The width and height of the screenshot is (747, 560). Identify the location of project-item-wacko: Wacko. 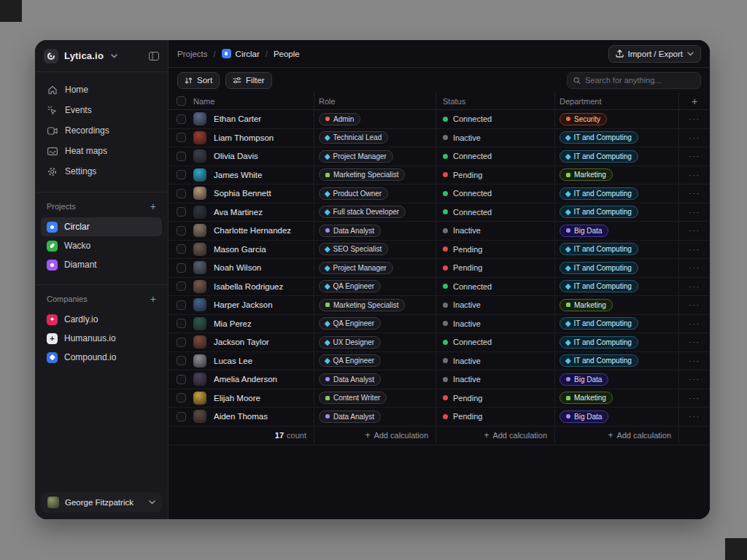
(101, 246).